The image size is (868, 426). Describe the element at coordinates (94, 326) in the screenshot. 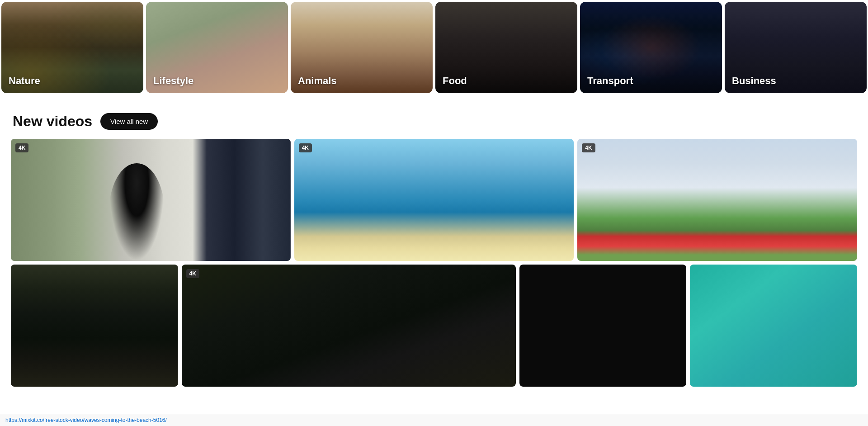

I see `video-thumb-v4` at that location.